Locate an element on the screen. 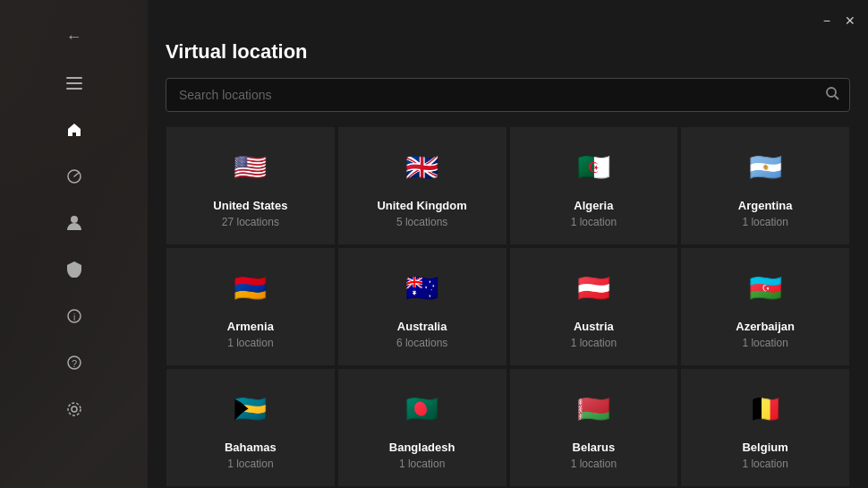 This screenshot has width=868, height=488. speed-icon is located at coordinates (74, 176).